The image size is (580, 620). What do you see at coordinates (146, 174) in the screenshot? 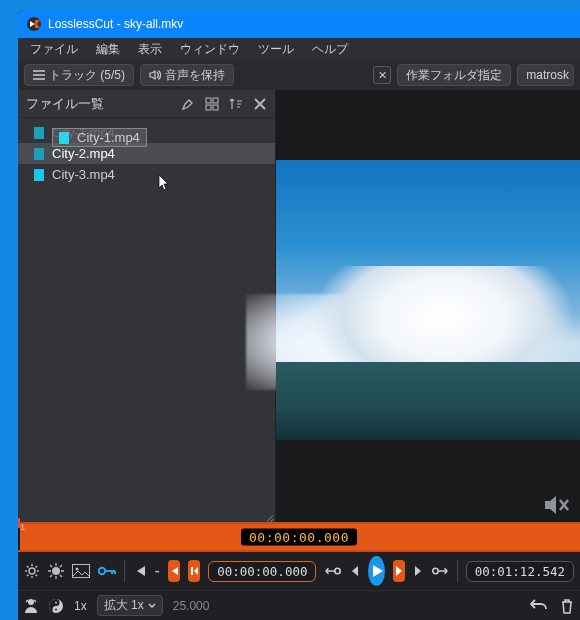
I see `list-item: City-3.mp4` at bounding box center [146, 174].